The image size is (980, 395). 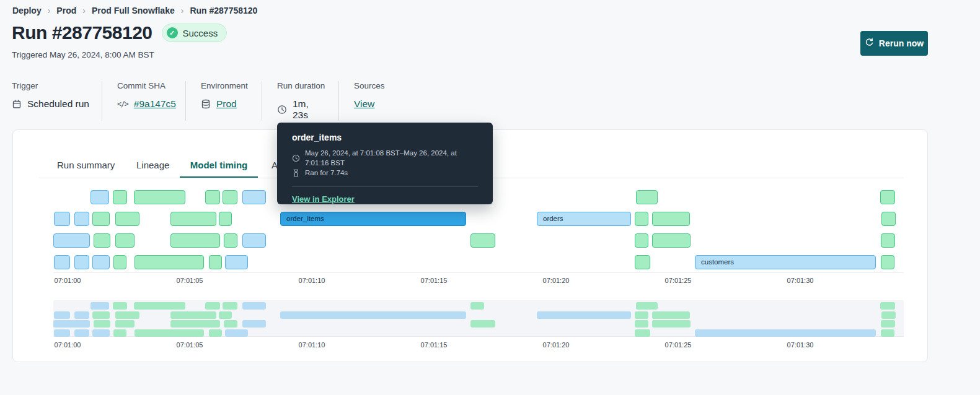 What do you see at coordinates (227, 104) in the screenshot?
I see `meta-value-text-environment: Prod` at bounding box center [227, 104].